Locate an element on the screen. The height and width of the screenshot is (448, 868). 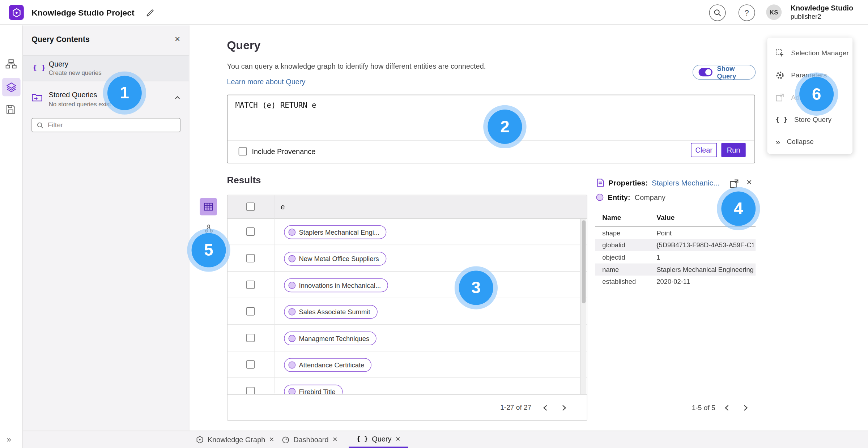
results-table-header: e is located at coordinates (407, 207).